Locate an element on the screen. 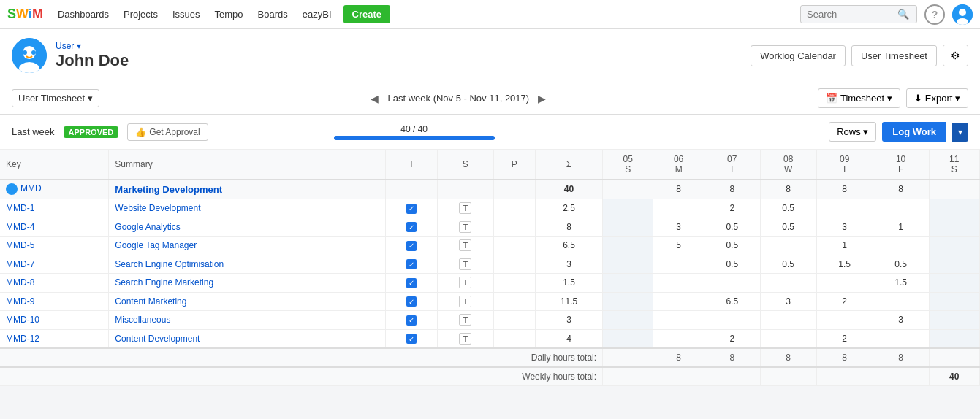 The height and width of the screenshot is (419, 980). cell-d06: 3 is located at coordinates (678, 227).